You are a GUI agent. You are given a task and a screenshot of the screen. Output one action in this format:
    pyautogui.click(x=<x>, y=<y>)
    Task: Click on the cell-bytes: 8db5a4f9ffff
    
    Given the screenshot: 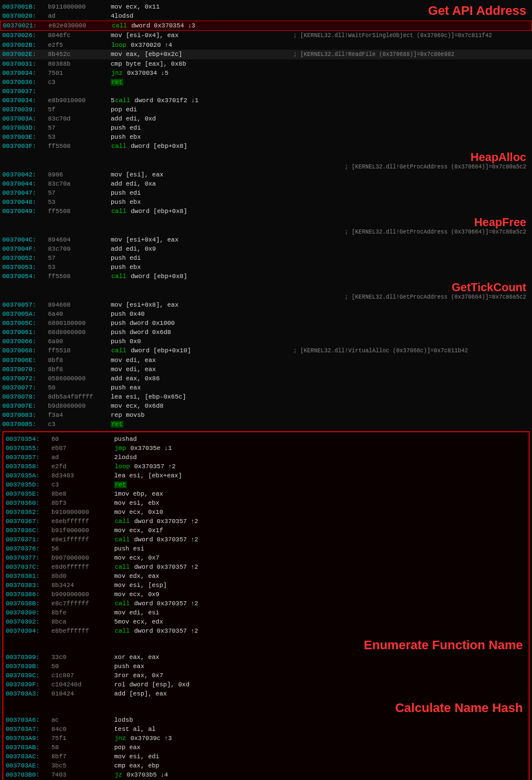 What is the action you would take?
    pyautogui.click(x=79, y=397)
    